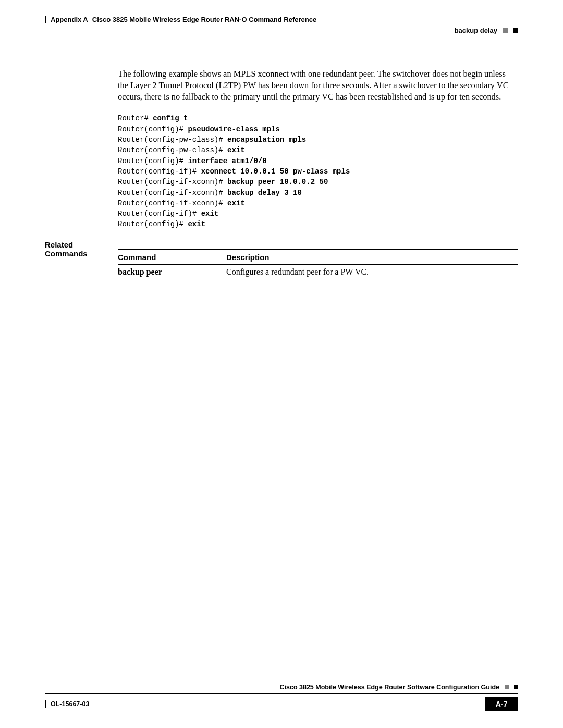  Describe the element at coordinates (81, 174) in the screenshot. I see `side-gutter: Related Commands` at that location.